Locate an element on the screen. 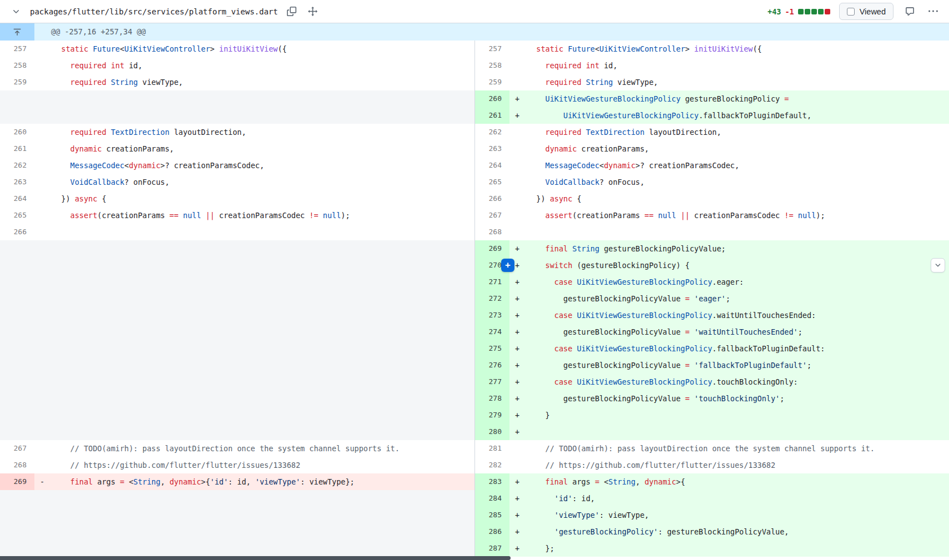 The image size is (949, 560). new-line-number: 261 is located at coordinates (492, 115).